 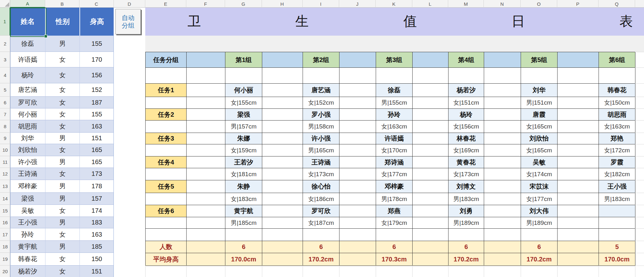 What do you see at coordinates (97, 102) in the screenshot?
I see `roster-height-cell: 187` at bounding box center [97, 102].